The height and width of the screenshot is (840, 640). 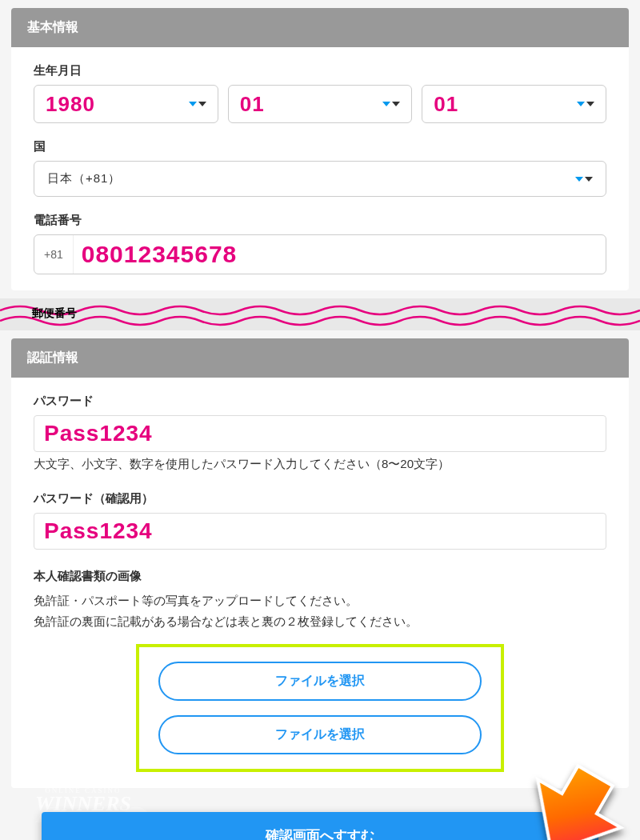 What do you see at coordinates (320, 254) in the screenshot?
I see `phone-field: +81` at bounding box center [320, 254].